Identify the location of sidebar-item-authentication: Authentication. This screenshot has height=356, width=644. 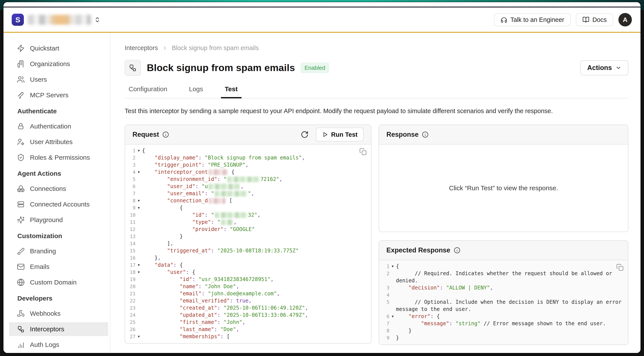
(58, 126).